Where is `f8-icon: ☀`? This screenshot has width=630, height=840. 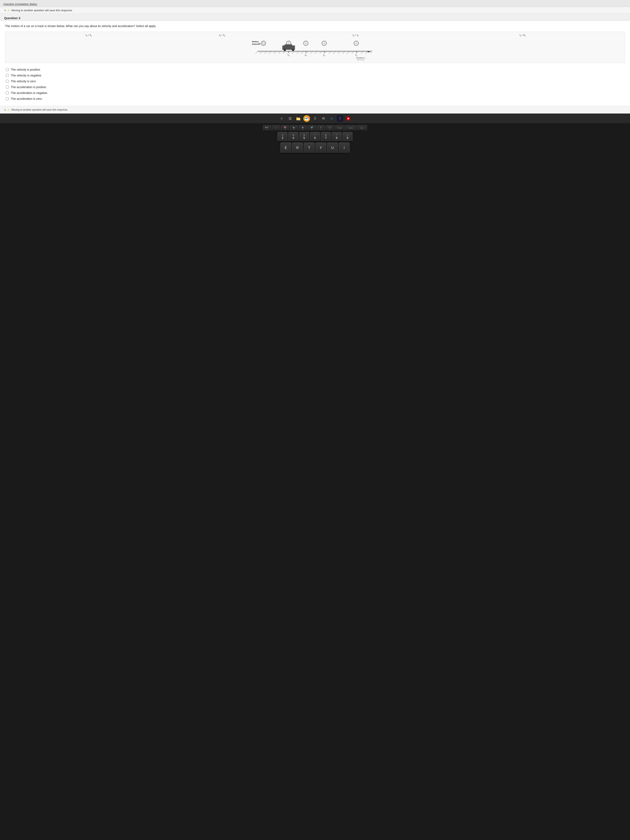
f8-icon: ☀ is located at coordinates (321, 127).